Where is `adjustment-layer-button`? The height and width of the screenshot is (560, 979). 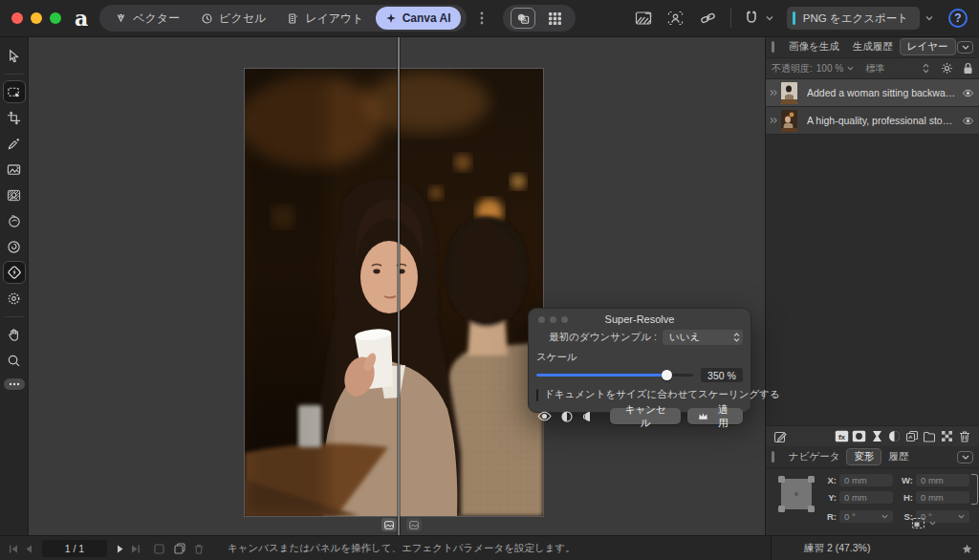
adjustment-layer-button is located at coordinates (877, 437).